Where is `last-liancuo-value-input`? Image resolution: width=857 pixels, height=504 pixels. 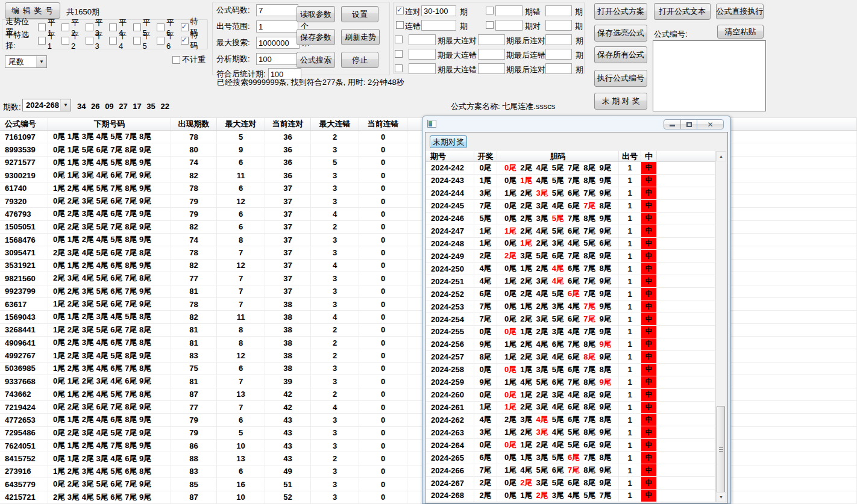 last-liancuo-value-input is located at coordinates (559, 54).